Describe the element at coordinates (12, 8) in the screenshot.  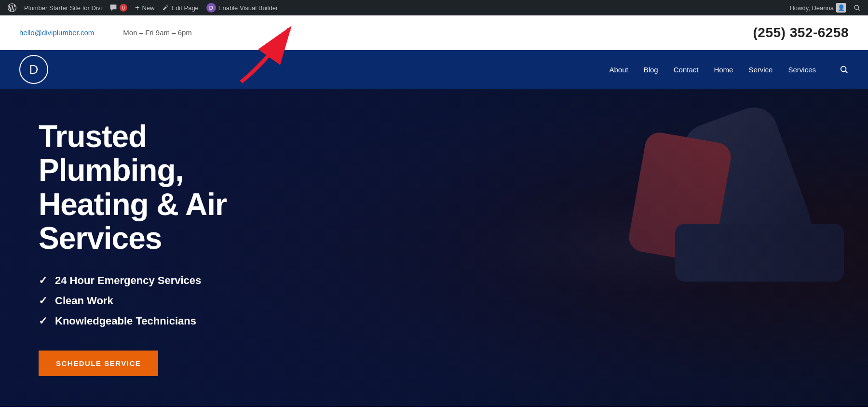
I see `wordpress-icon` at that location.